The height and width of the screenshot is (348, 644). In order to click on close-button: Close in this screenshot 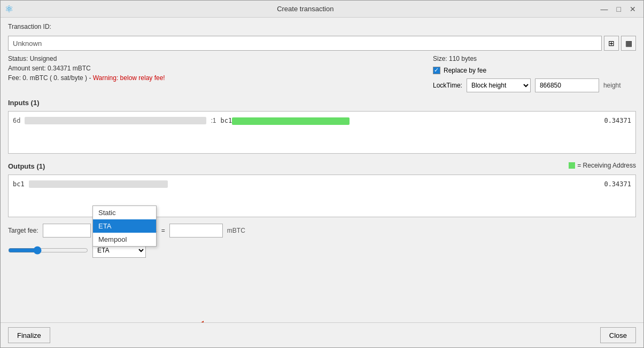, I will do `click(618, 335)`.